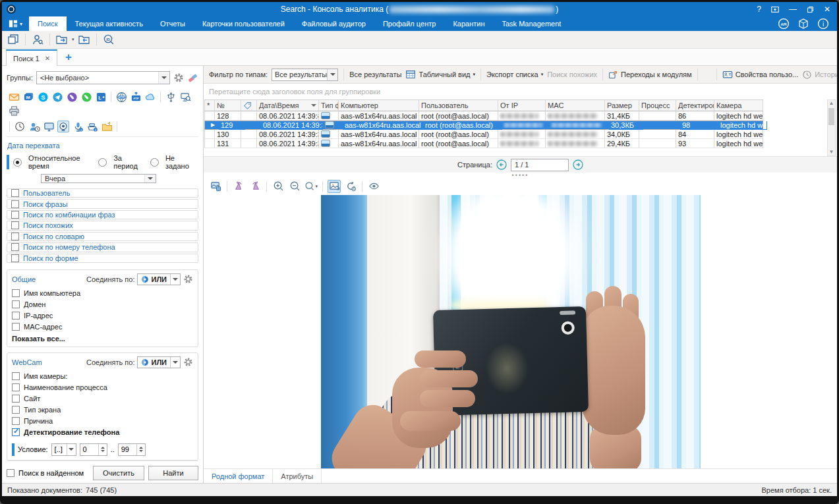 Image resolution: width=839 pixels, height=504 pixels. I want to click on all-results-button: Все результаты, so click(376, 74).